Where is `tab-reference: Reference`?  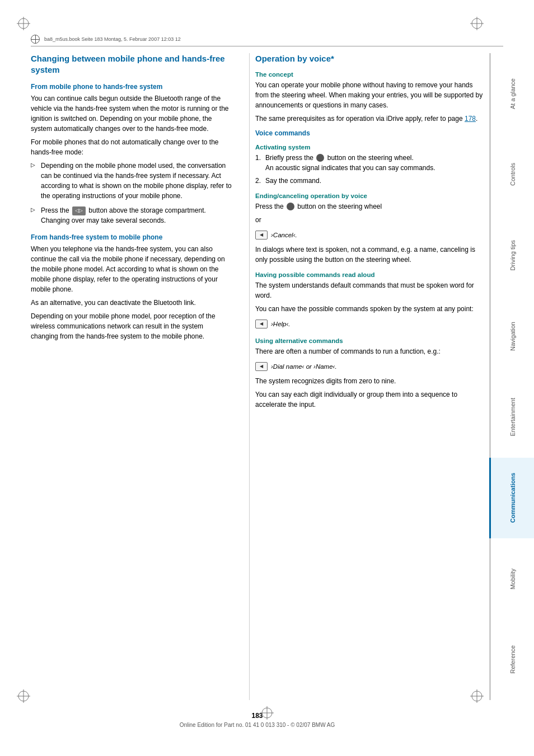
tab-reference: Reference is located at coordinates (512, 660).